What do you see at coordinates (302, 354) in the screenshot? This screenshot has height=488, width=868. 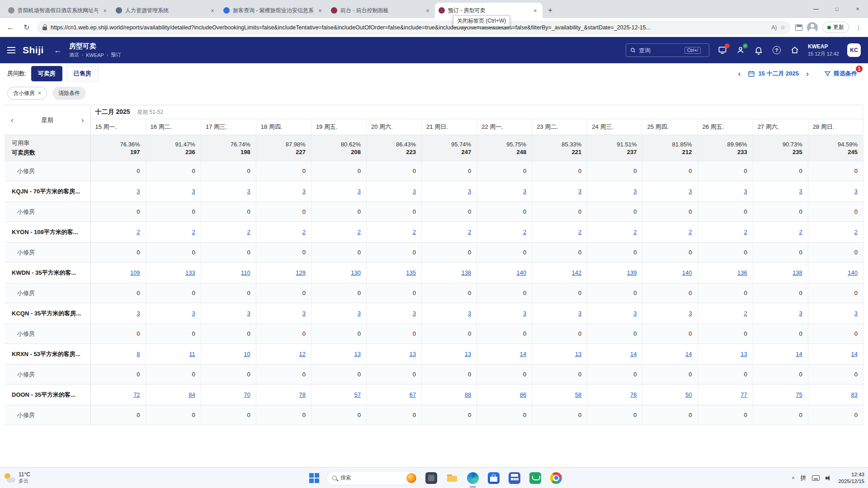 I see `availability-link: 12` at bounding box center [302, 354].